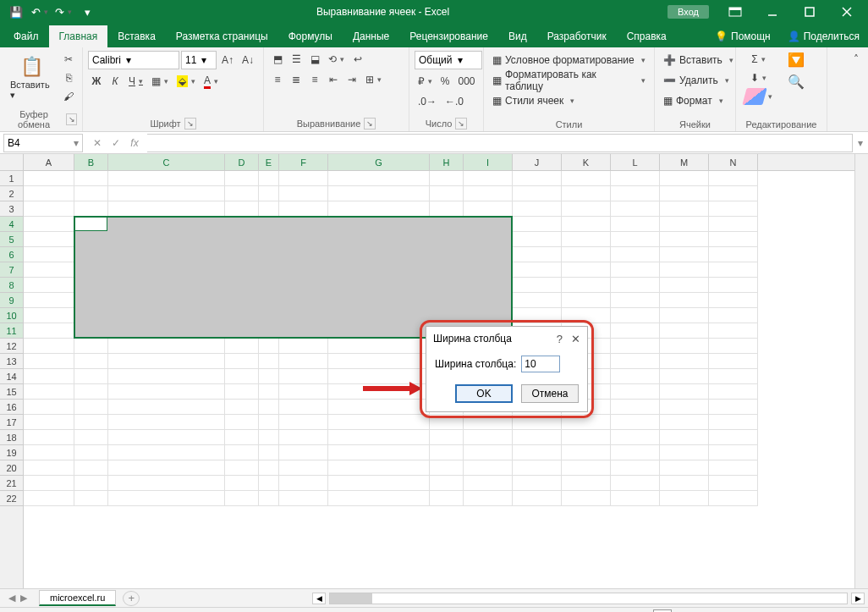 This screenshot has width=868, height=612. I want to click on align-top-icon: ⬒, so click(277, 59).